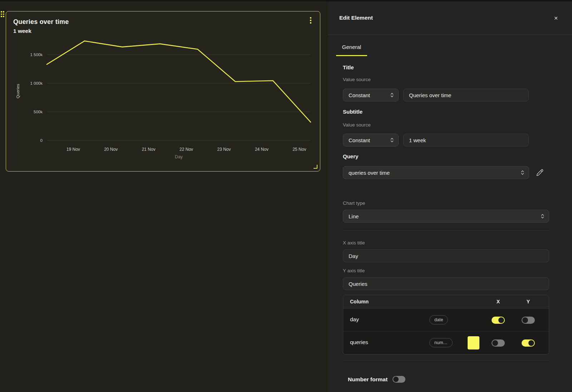 The width and height of the screenshot is (572, 392). Describe the element at coordinates (149, 149) in the screenshot. I see `svg-text: 21 Nov` at that location.